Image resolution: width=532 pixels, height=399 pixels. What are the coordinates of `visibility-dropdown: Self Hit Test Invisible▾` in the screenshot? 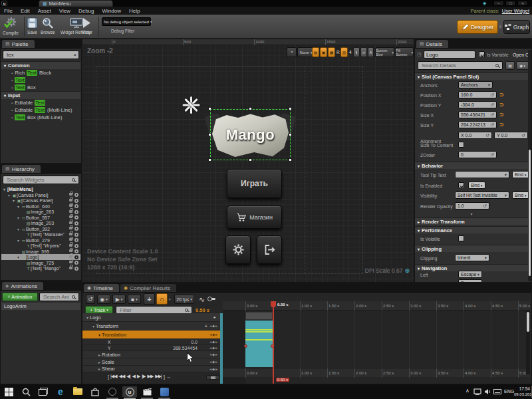 It's located at (482, 196).